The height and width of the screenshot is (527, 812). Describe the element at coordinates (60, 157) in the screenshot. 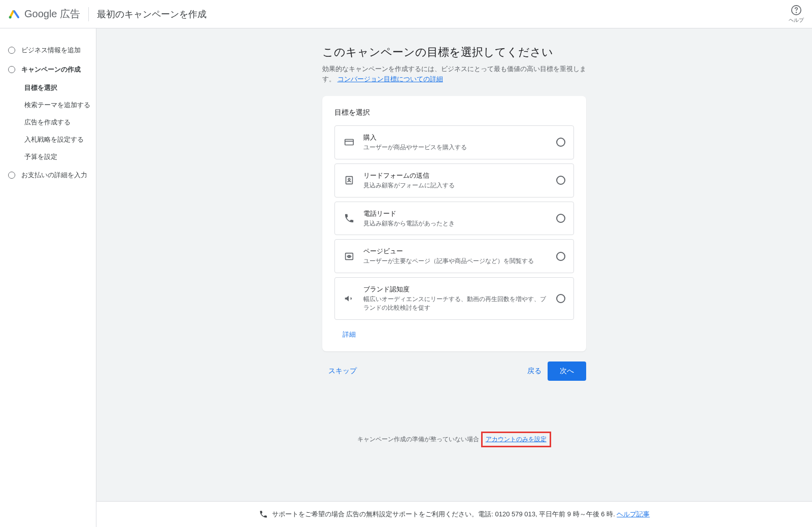

I see `nav-sub-budget: 予算を設定` at that location.